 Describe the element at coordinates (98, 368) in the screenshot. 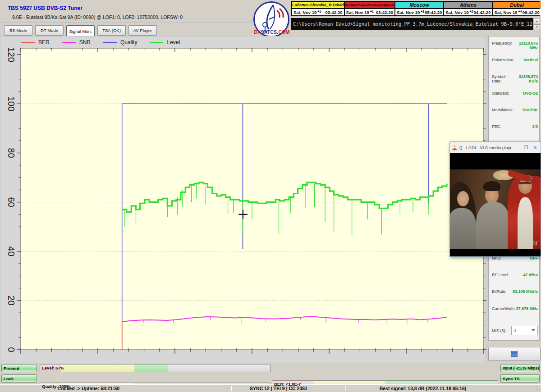

I see `bar-segment-yellow` at that location.